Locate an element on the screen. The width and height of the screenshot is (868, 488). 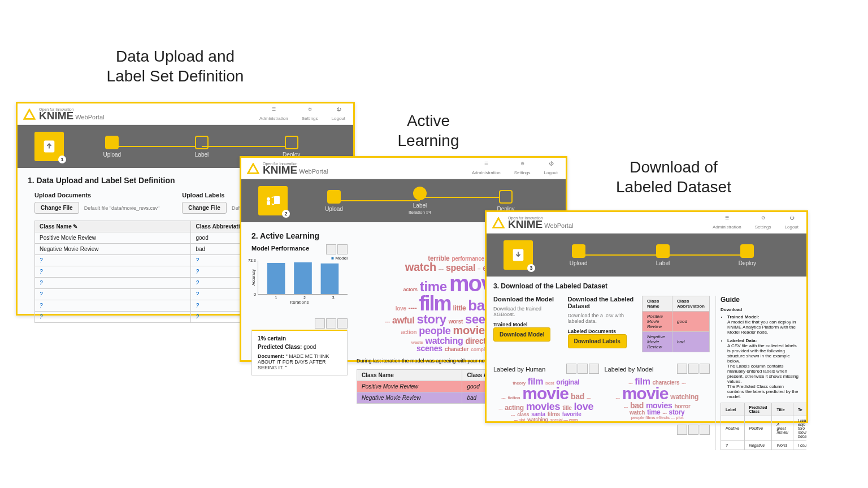
card-tool-icon is located at coordinates (320, 323).